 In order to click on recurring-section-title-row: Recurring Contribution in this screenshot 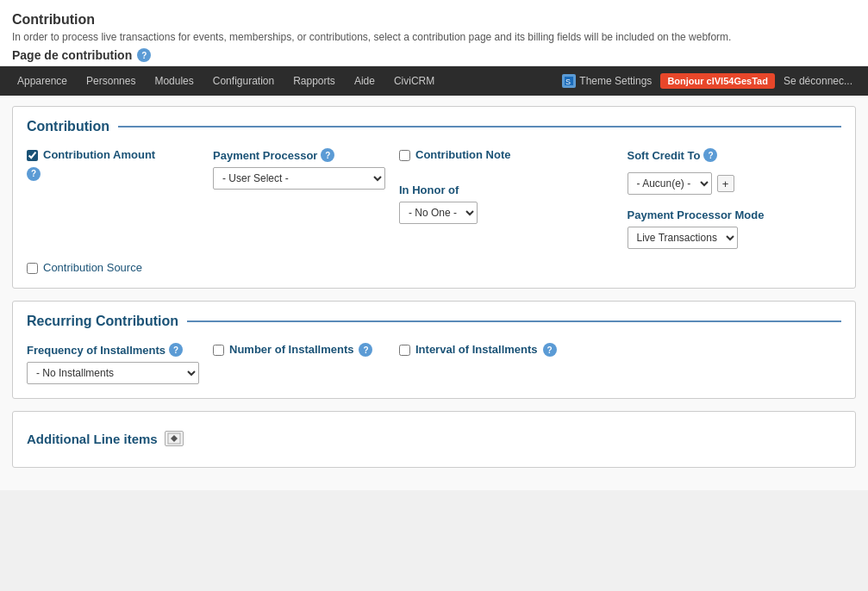, I will do `click(434, 321)`.